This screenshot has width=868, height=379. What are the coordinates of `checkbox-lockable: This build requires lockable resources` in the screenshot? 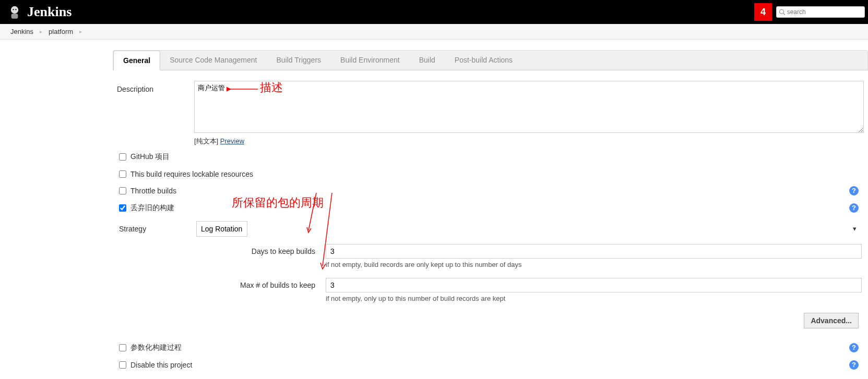 It's located at (491, 174).